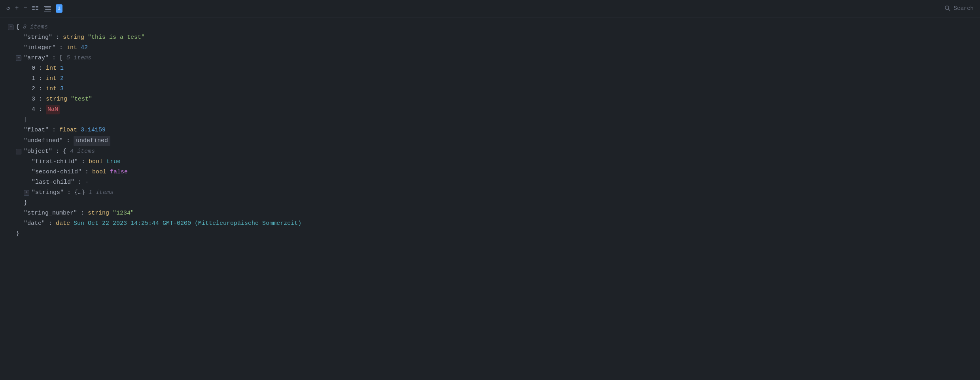  I want to click on list-item: "first-child" : bool true, so click(490, 162).